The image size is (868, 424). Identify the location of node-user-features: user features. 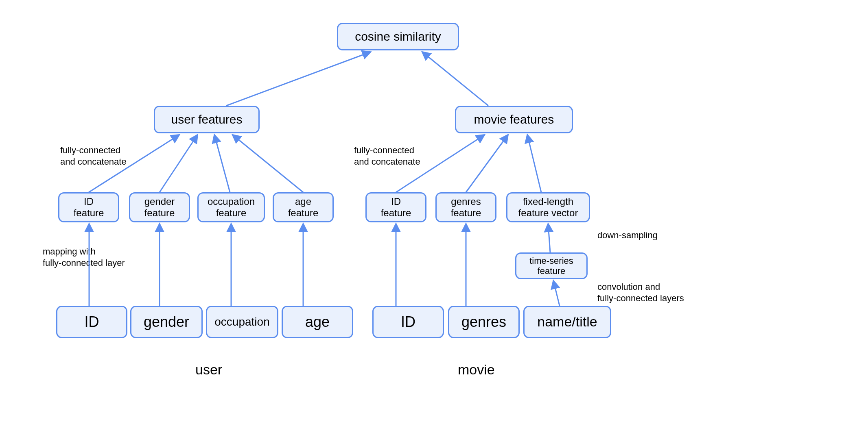
(207, 120).